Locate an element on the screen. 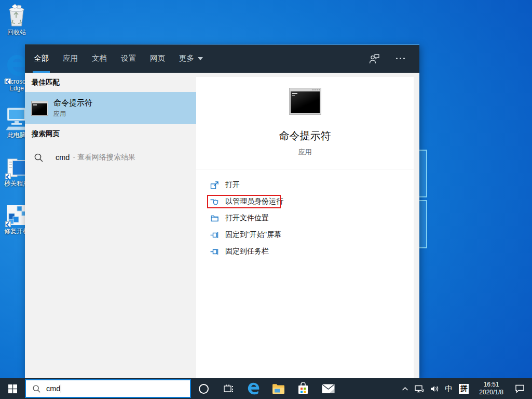 The width and height of the screenshot is (532, 399). tab-more: 更多 is located at coordinates (191, 58).